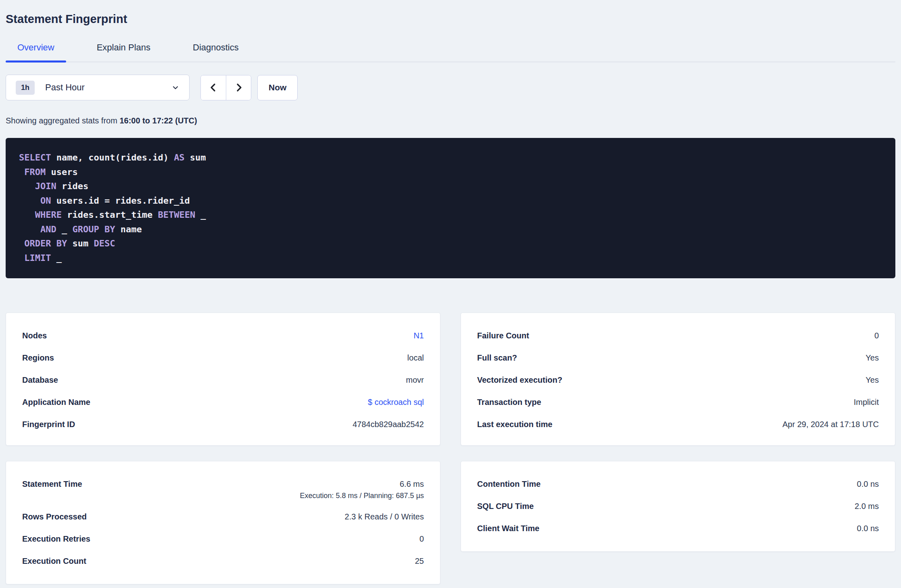 This screenshot has height=588, width=901. I want to click on contention-time-value: 0.0 ns, so click(868, 484).